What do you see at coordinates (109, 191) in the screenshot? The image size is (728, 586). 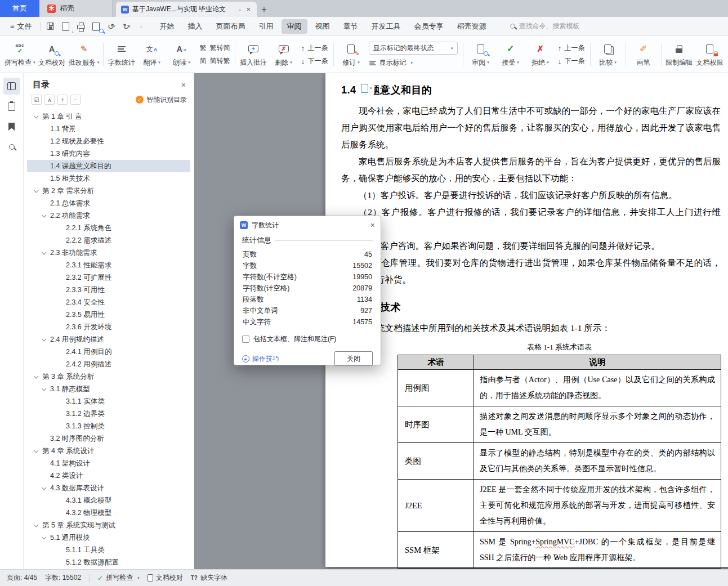 I see `toc-item: 第 2 章 需求分析` at bounding box center [109, 191].